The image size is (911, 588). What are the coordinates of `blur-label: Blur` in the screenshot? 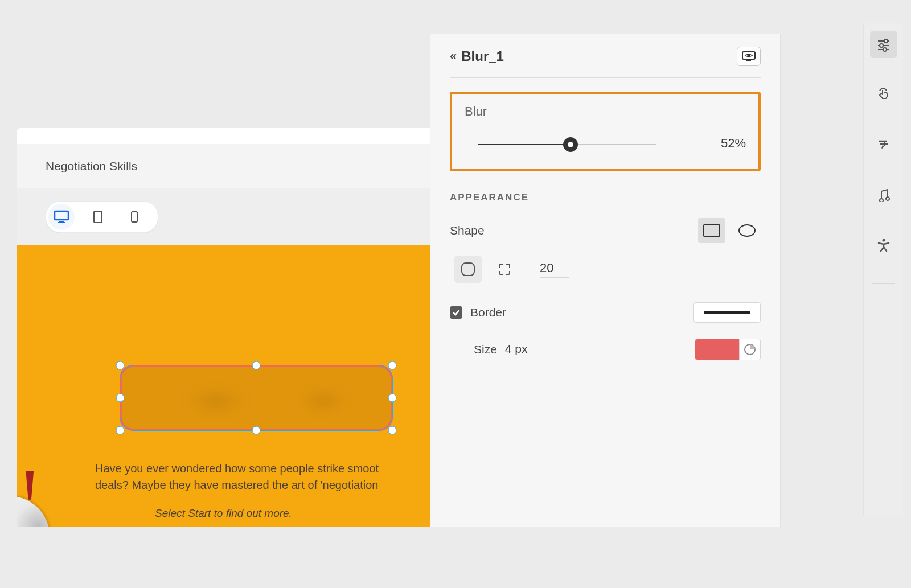 It's located at (605, 112).